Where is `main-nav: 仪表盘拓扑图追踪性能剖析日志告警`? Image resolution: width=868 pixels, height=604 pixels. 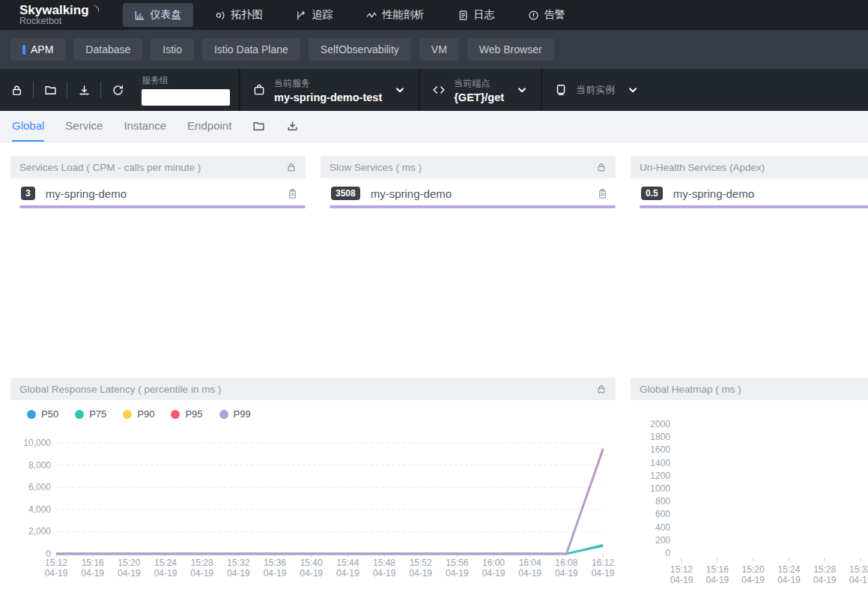 main-nav: 仪表盘拓扑图追踪性能剖析日志告警 is located at coordinates (350, 15).